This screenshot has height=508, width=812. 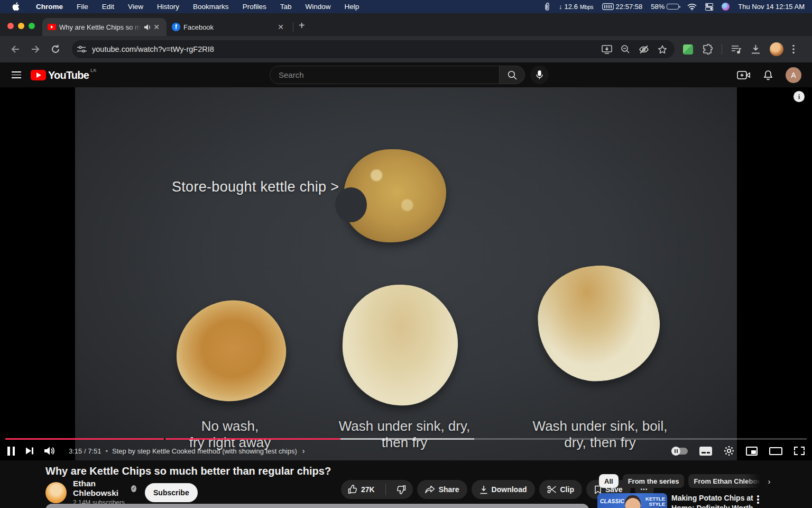 What do you see at coordinates (255, 6) in the screenshot?
I see `menubar-item-profiles: Profiles` at bounding box center [255, 6].